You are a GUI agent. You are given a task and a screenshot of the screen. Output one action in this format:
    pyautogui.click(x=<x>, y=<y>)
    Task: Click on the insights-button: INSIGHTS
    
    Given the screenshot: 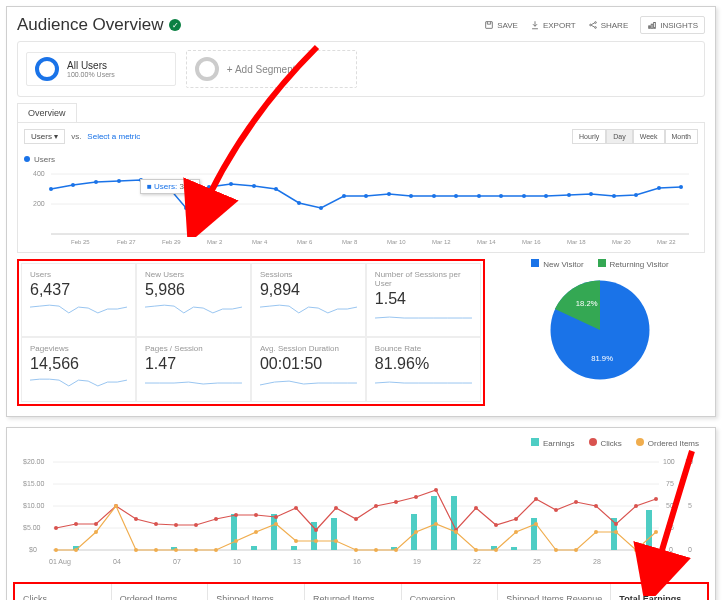 What is the action you would take?
    pyautogui.click(x=672, y=25)
    